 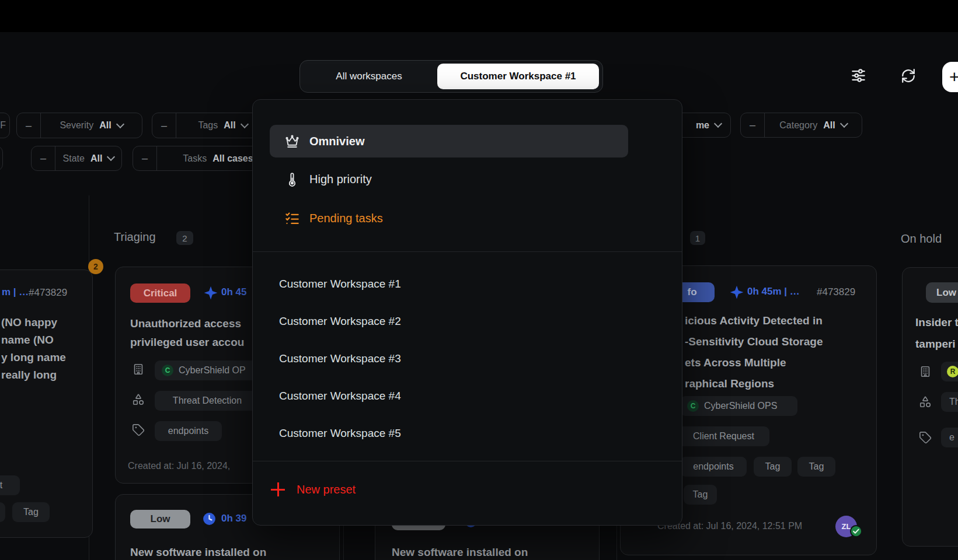 What do you see at coordinates (935, 344) in the screenshot?
I see `card-title-line: tamperi` at bounding box center [935, 344].